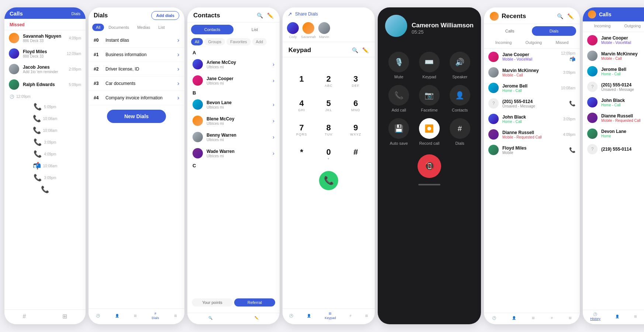 Image resolution: width=644 pixels, height=332 pixels. I want to click on call-item: Savannah Nguyen 886 Deck 33 4:09pm, so click(45, 38).